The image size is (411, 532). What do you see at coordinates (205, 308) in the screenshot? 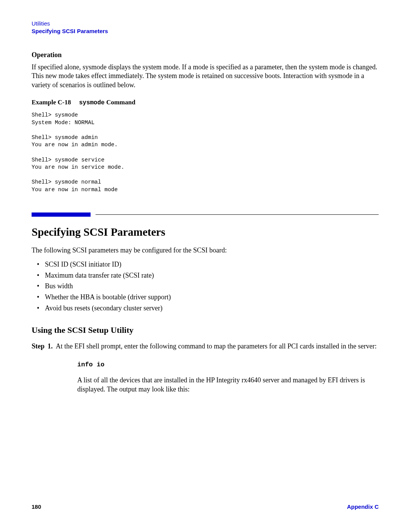
I see `list-item: Avoid bus resets (secondary cluster serv…` at bounding box center [205, 308].